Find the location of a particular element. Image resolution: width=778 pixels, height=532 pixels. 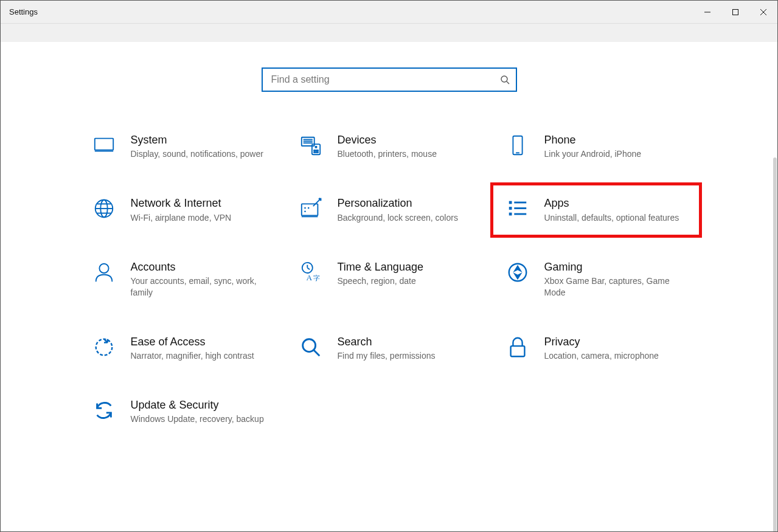

svg-text: 字 is located at coordinates (316, 278).